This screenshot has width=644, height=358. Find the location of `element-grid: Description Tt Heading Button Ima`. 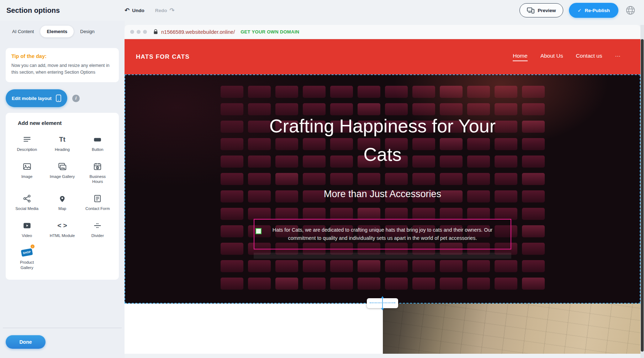

element-grid: Description Tt Heading Button Ima is located at coordinates (62, 202).